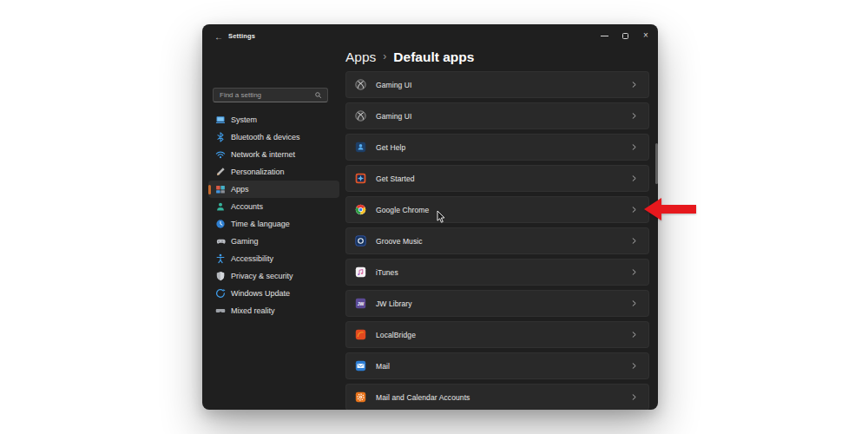  What do you see at coordinates (262, 276) in the screenshot?
I see `sidebar-item-label: Privacy & security` at bounding box center [262, 276].